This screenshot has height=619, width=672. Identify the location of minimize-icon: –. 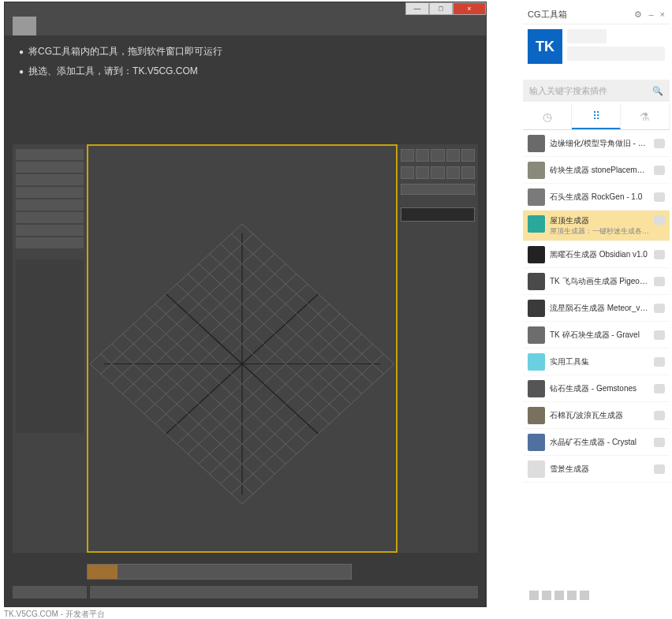
(651, 14).